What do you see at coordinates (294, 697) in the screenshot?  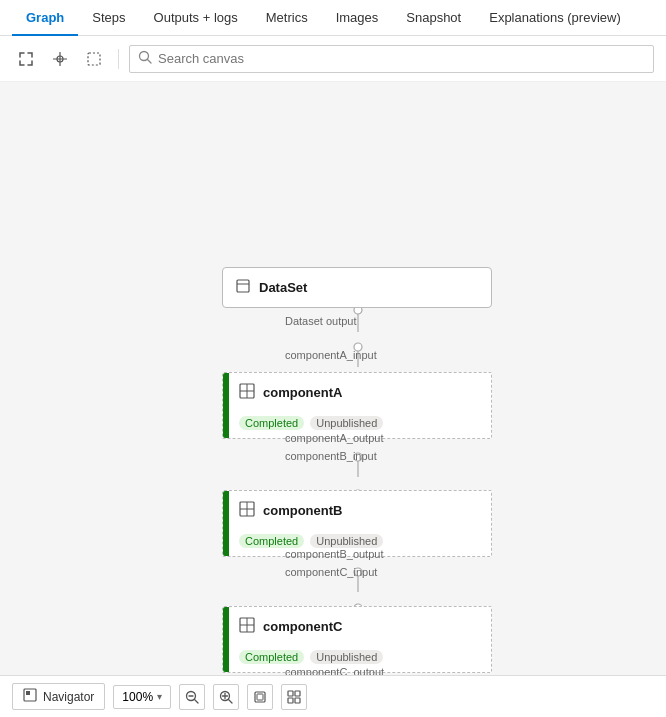 I see `grid-view-button` at bounding box center [294, 697].